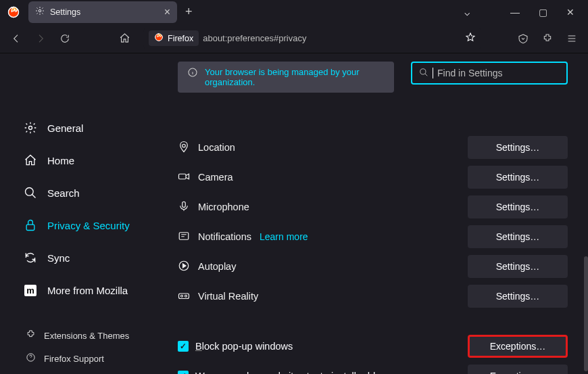 The width and height of the screenshot is (588, 374). I want to click on popup-exceptions-button: Exceptions…, so click(518, 346).